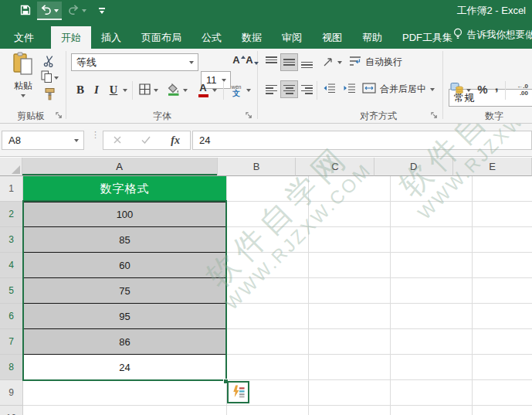 The height and width of the screenshot is (415, 532). I want to click on underline-button: U, so click(114, 90).